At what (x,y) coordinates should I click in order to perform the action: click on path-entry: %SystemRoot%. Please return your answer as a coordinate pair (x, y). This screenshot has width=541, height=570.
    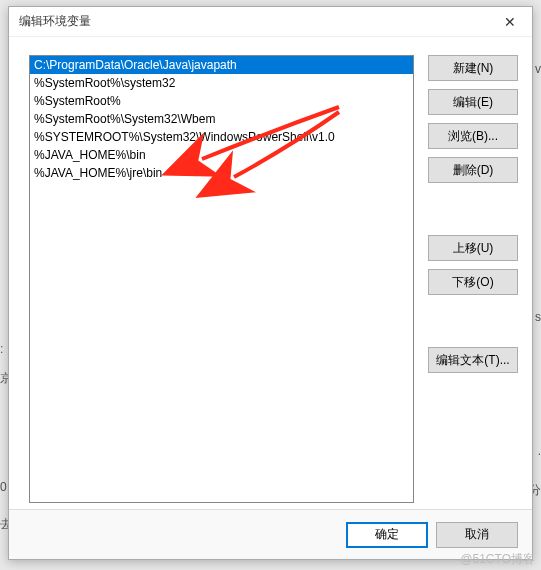
    Looking at the image, I should click on (222, 101).